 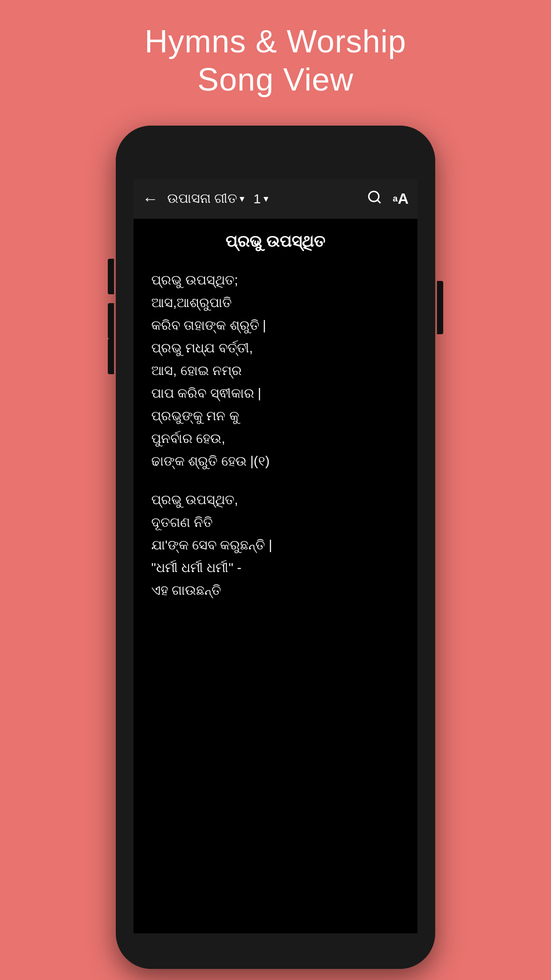 I want to click on song-verse-1: ପ୍ରଭୁ ଉପସ୍ଥିତ; ଆସ,ଆଶ୍ରୁପାତି କରିବ ତାହାଙ୍କ…, so click(x=276, y=370).